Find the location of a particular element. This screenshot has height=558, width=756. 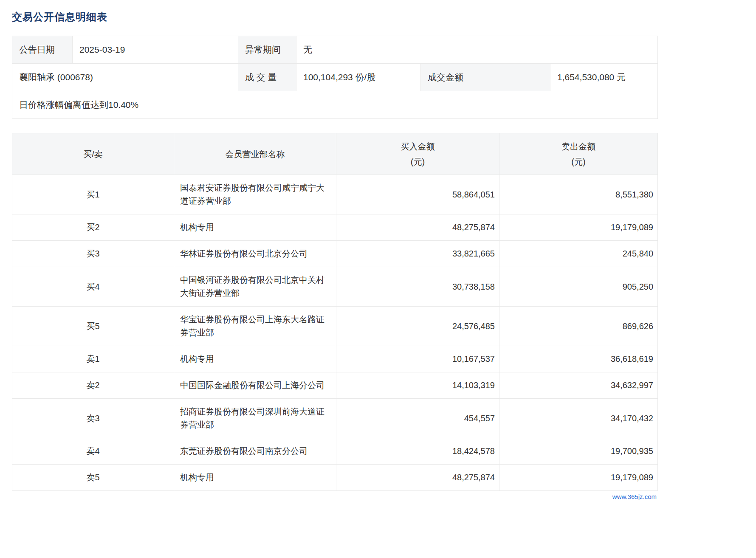

sell-amount-cell: 34,632,997 is located at coordinates (578, 386).